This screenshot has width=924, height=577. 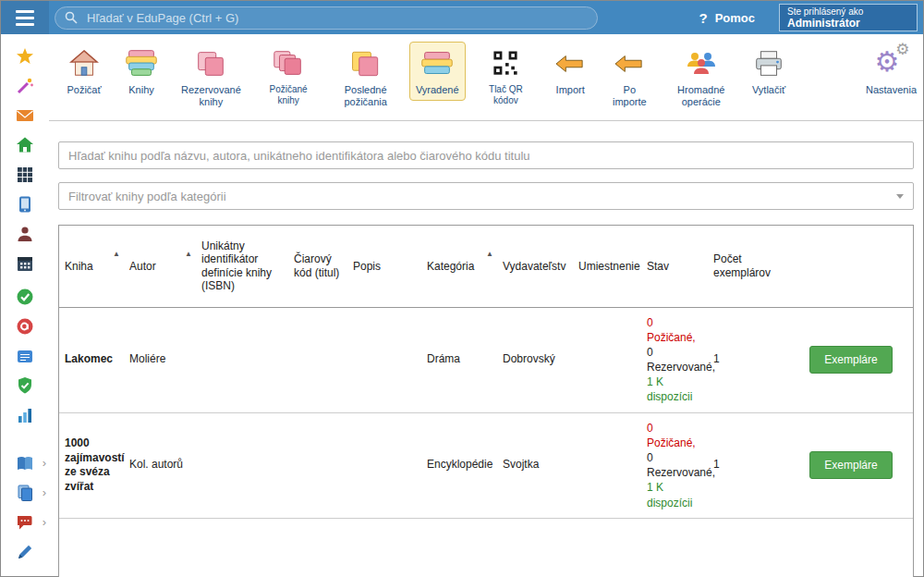 What do you see at coordinates (25, 86) in the screenshot?
I see `sidebar-item-wizard` at bounding box center [25, 86].